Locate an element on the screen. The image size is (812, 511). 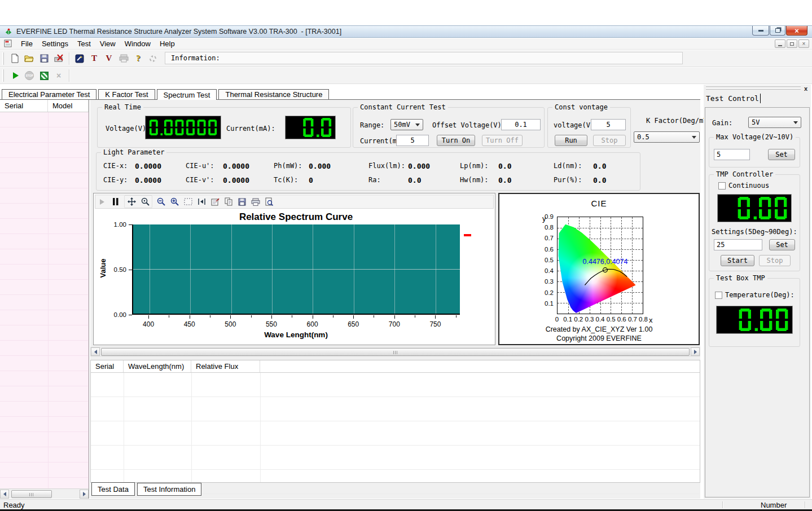
mdi-close-button: × is located at coordinates (804, 44).